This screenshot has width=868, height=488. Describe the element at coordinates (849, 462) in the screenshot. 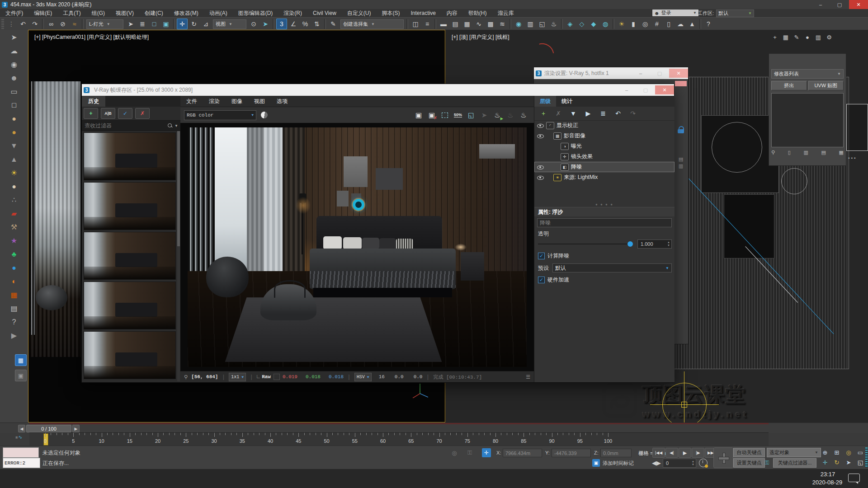

I see `walk-icon: ➤` at that location.